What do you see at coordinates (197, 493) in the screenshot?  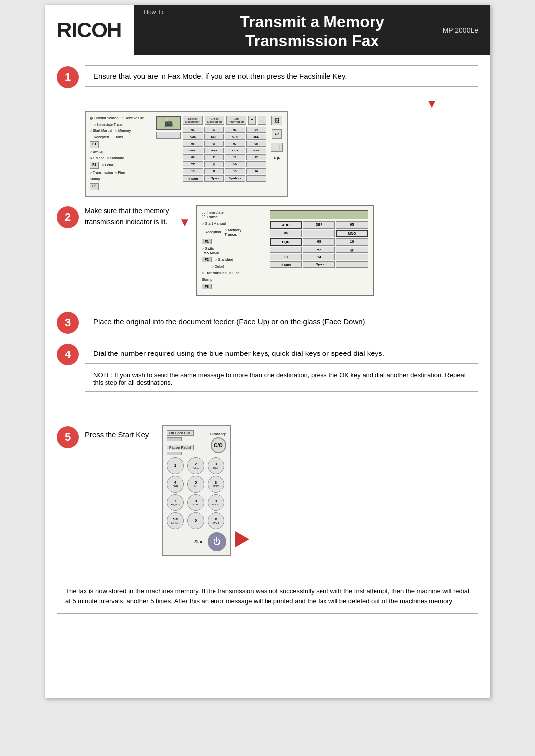 I see `keypad-grid: 1 2 ABC 3 DEF` at bounding box center [197, 493].